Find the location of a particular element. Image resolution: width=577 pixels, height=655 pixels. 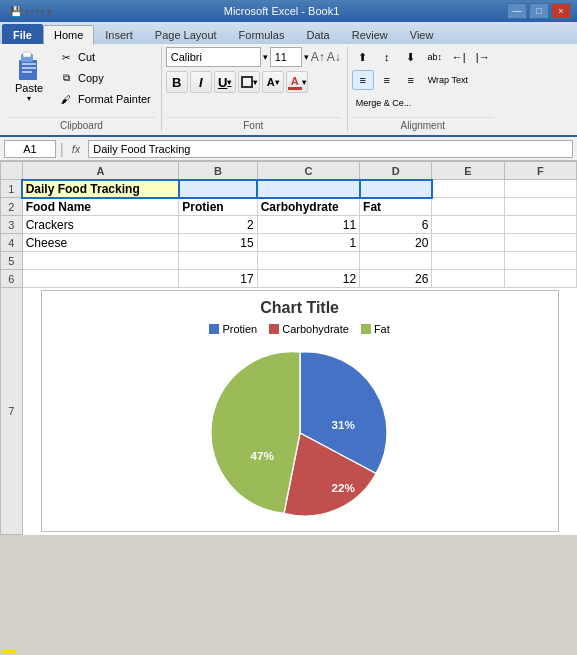

row-num-3: 3 is located at coordinates (12, 225).